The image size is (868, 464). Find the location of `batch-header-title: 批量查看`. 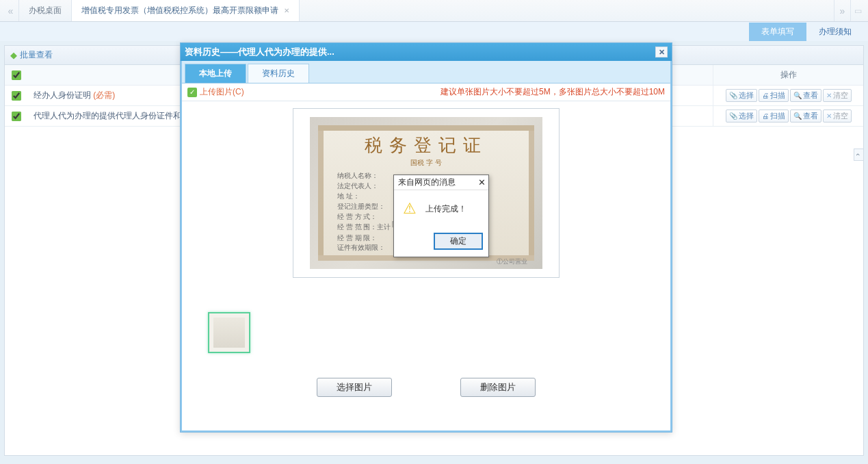

batch-header-title: 批量查看 is located at coordinates (36, 55).